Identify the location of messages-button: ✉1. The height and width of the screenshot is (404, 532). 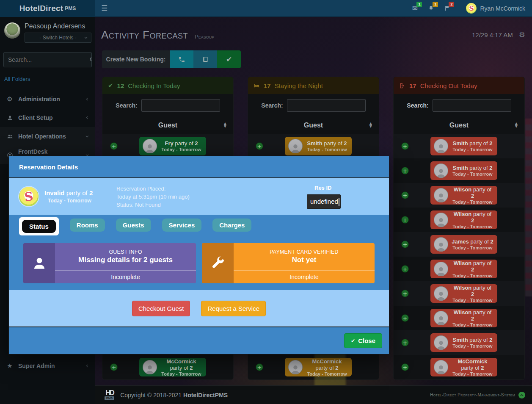
(415, 8).